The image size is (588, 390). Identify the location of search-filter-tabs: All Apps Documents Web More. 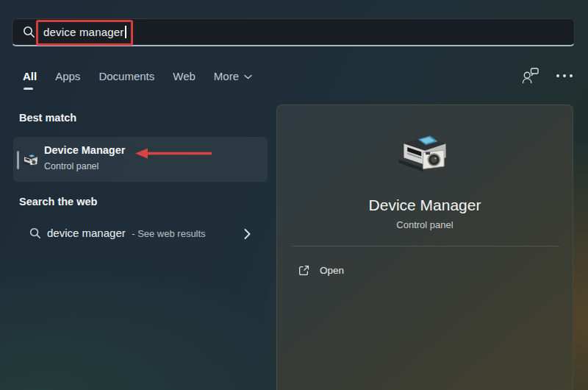
(137, 79).